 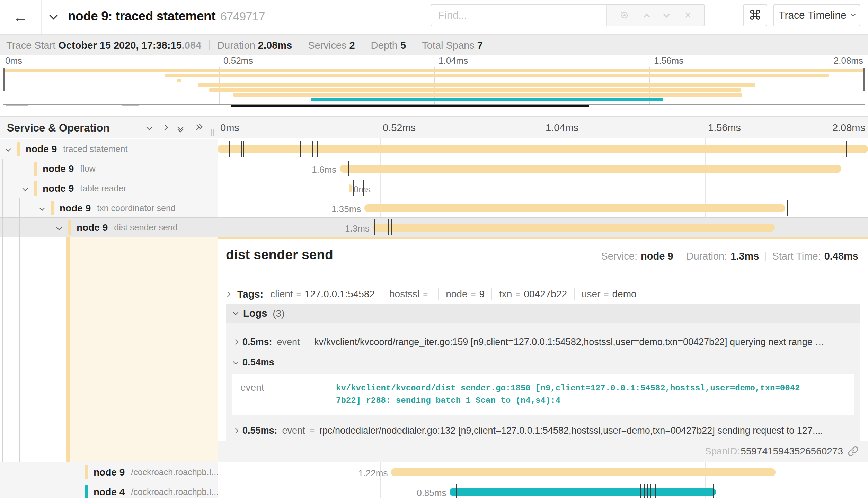 I want to click on service-operation-header: Service & Operation, so click(x=58, y=128).